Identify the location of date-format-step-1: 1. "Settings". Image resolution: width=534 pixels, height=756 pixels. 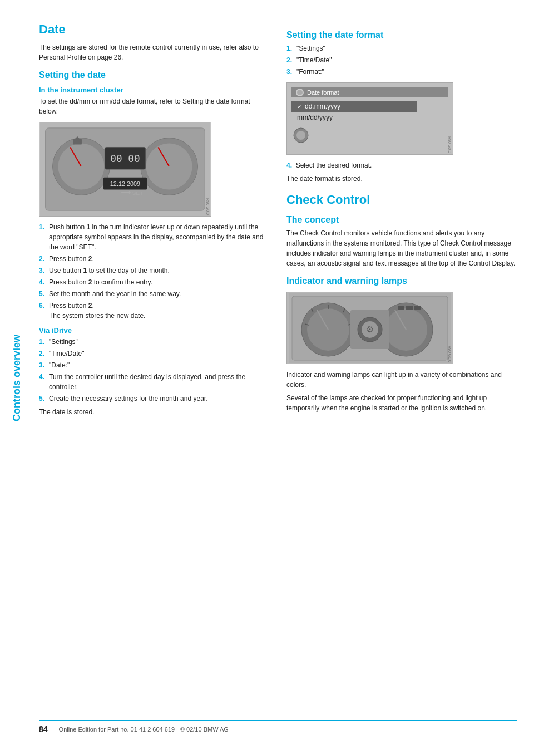
(402, 48).